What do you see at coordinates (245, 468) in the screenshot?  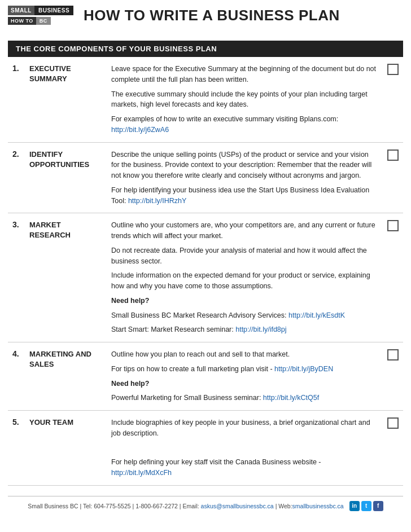 I see `desc-para: For help defining your key staff visit t…` at bounding box center [245, 468].